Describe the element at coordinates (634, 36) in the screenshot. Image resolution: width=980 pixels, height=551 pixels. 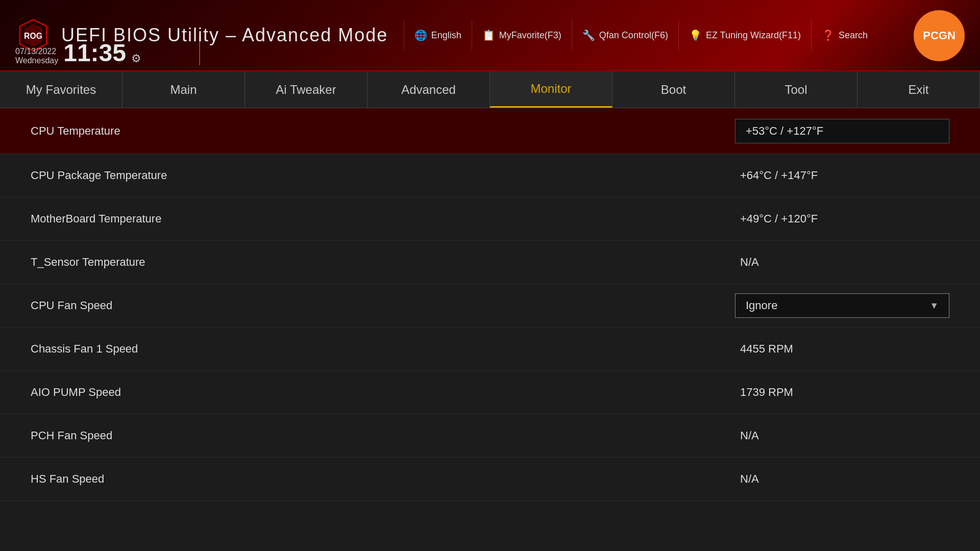
I see `toolbar-qfan-label: Qfan Control(F6)` at that location.